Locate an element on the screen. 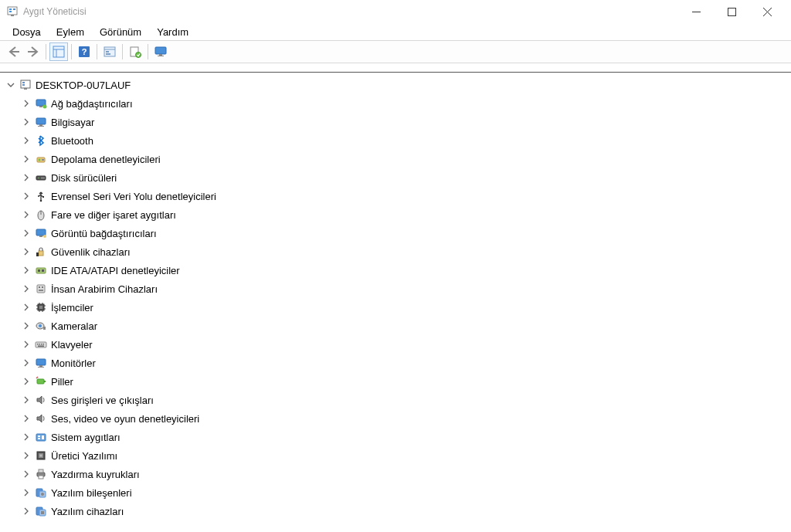 Image resolution: width=791 pixels, height=532 pixels. toolbar-properties-button is located at coordinates (110, 52).